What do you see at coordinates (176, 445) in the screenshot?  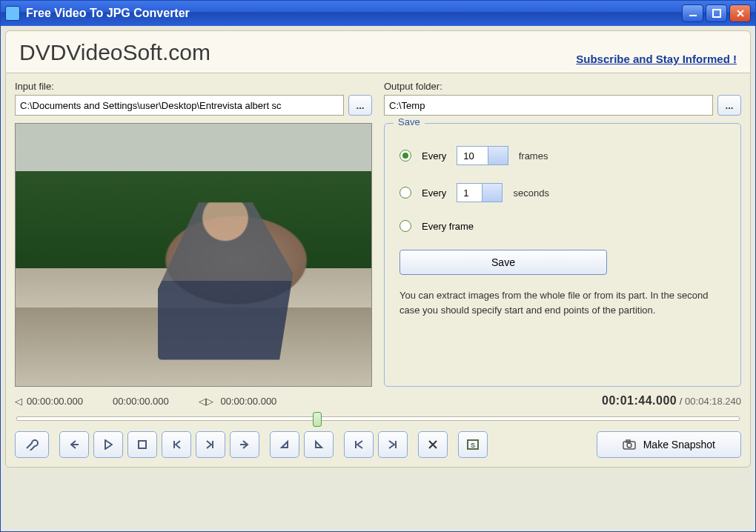 I see `frame-back-button` at bounding box center [176, 445].